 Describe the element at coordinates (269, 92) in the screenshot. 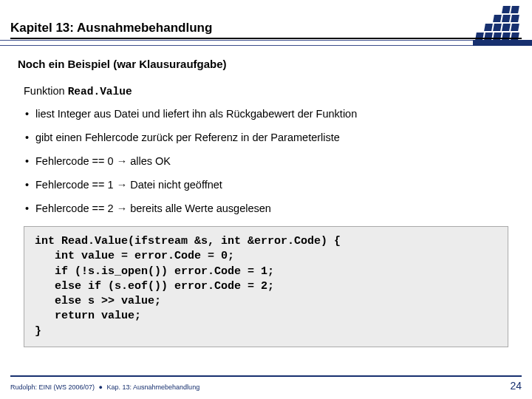

I see `function-heading: Funktion Read.Value` at that location.